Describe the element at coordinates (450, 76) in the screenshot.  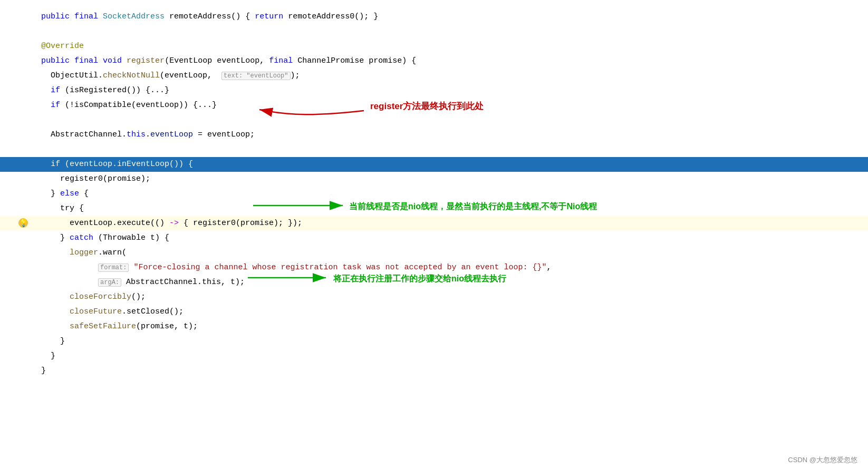
I see `code-line-checknotnull: ObjectUtil.checkNotNull(eventLoop, text:…` at that location.